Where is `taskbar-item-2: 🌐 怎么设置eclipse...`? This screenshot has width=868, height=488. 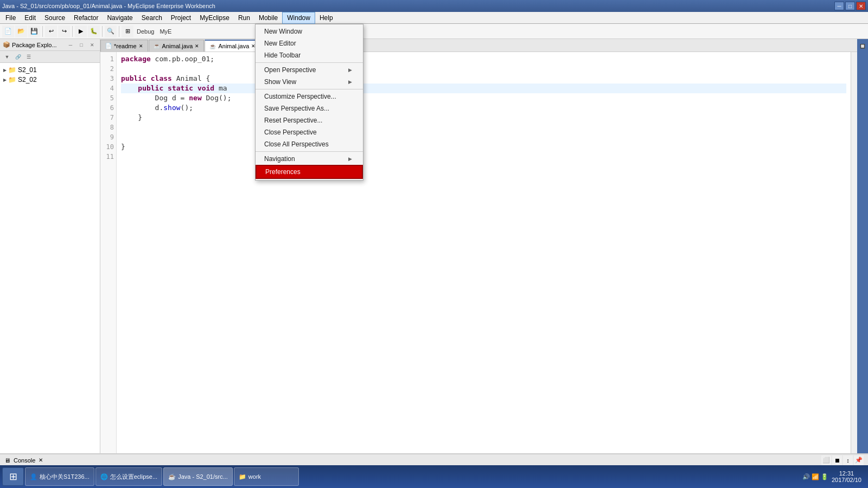
taskbar-item-2: 🌐 怎么设置eclipse... is located at coordinates (129, 477).